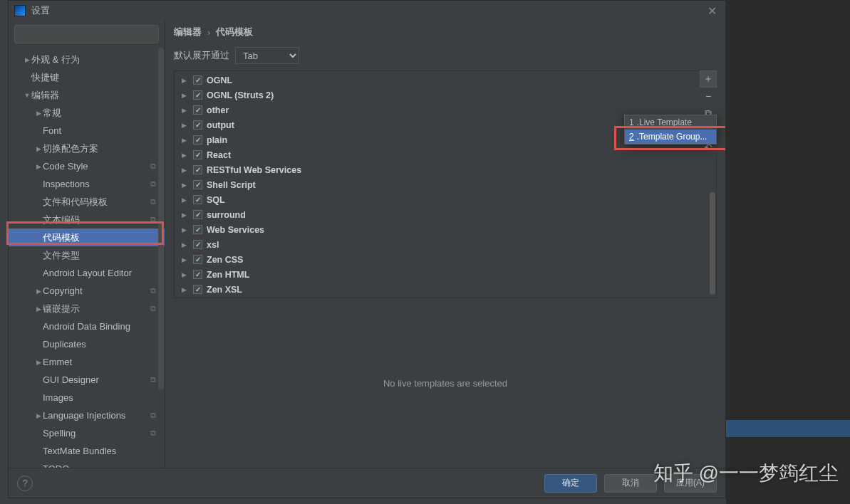  What do you see at coordinates (87, 451) in the screenshot?
I see `sidebar-item: TextMate Bundles` at bounding box center [87, 451].